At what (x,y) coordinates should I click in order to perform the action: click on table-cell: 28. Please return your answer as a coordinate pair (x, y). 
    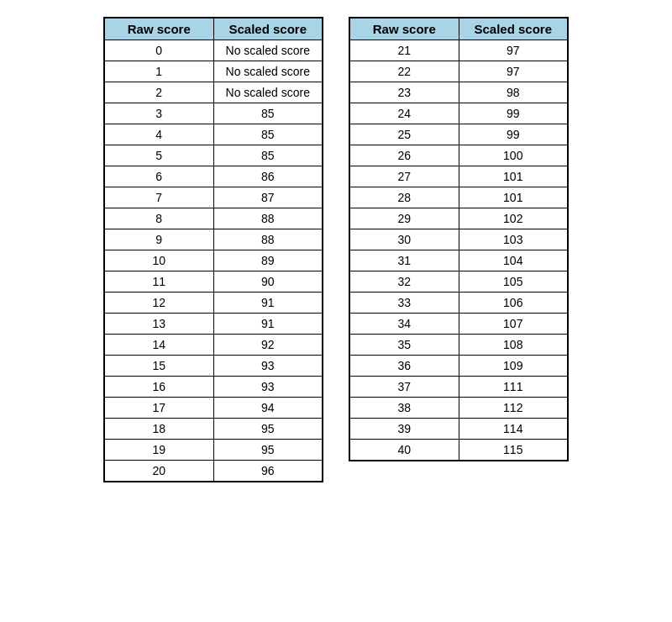
    Looking at the image, I should click on (404, 198).